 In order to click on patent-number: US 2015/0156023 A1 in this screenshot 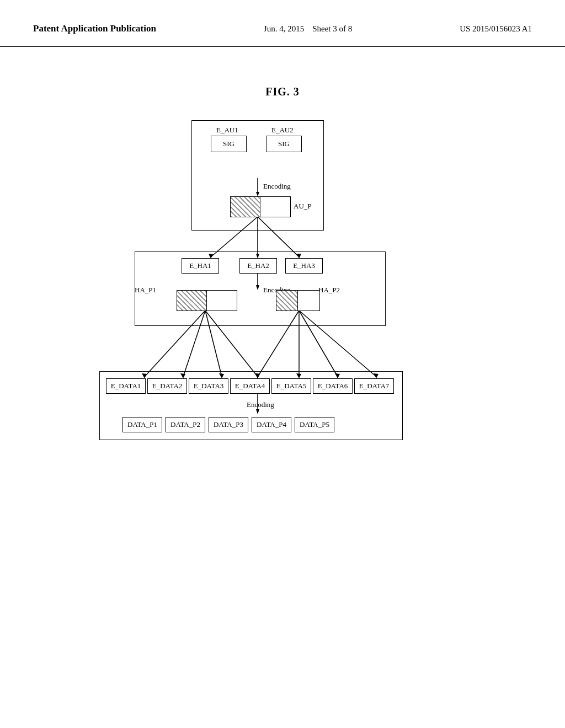, I will do `click(495, 29)`.